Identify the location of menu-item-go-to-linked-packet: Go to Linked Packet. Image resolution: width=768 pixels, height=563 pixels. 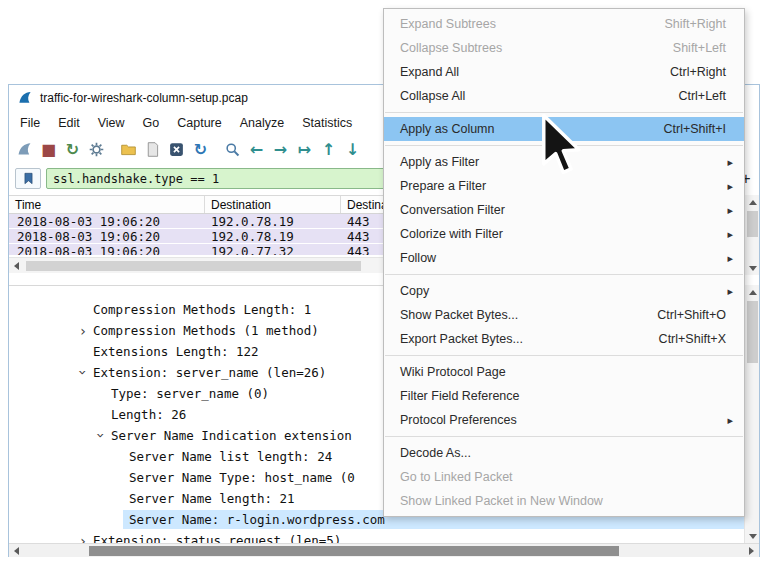
(564, 477).